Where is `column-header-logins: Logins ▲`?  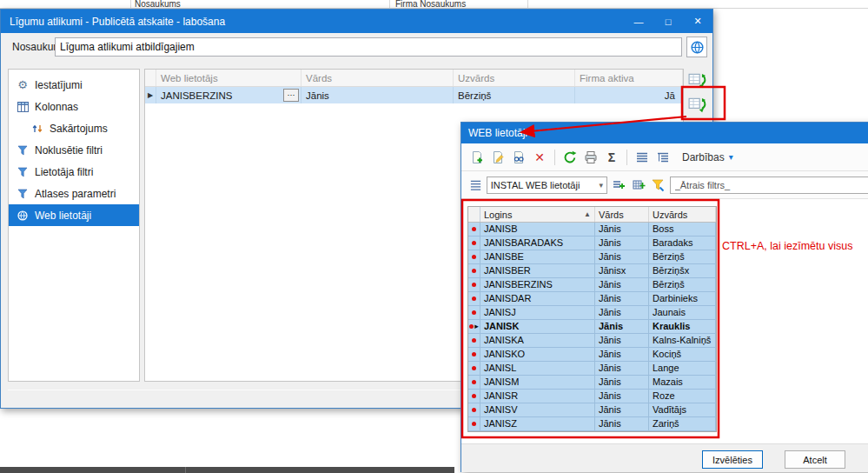
column-header-logins: Logins ▲ is located at coordinates (538, 214).